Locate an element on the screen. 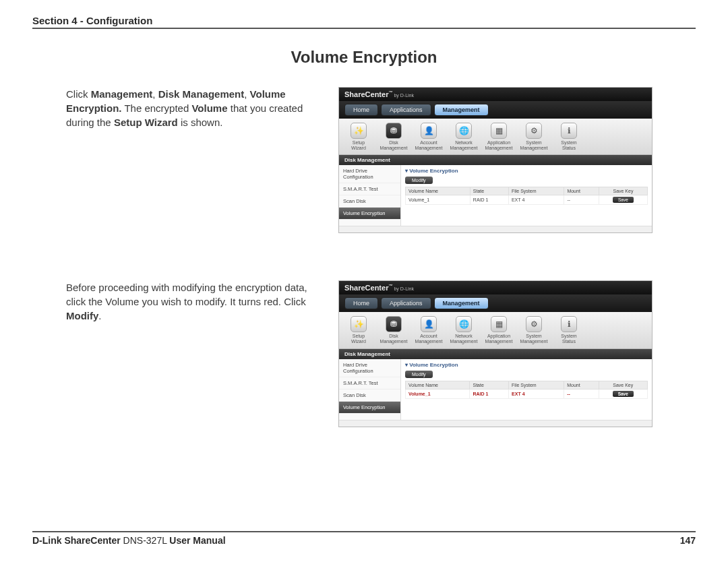  table-row: Volume_1 RAID 1 EXT 4 -- Save is located at coordinates (527, 200).